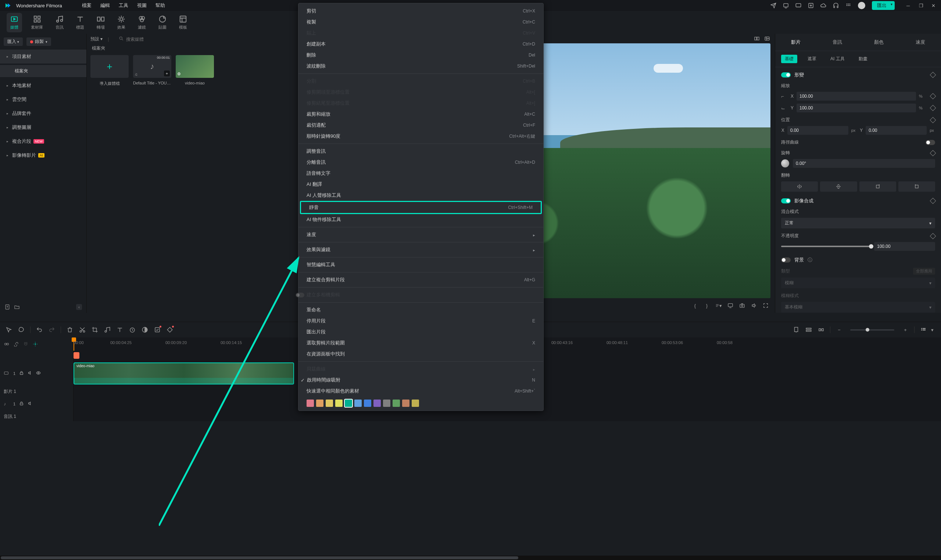 This screenshot has height=560, width=941. I want to click on screen-icon, so click(798, 5).